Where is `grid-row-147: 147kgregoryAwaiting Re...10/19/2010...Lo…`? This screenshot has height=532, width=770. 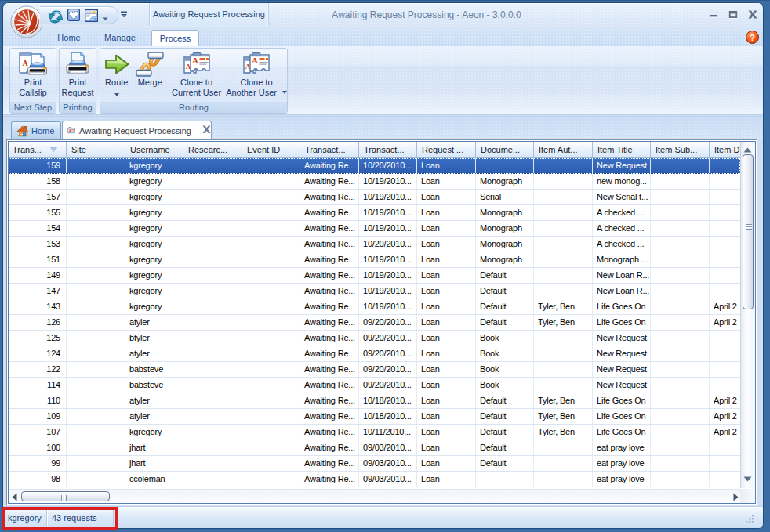
grid-row-147: 147kgregoryAwaiting Re...10/19/2010...Lo… is located at coordinates (375, 291).